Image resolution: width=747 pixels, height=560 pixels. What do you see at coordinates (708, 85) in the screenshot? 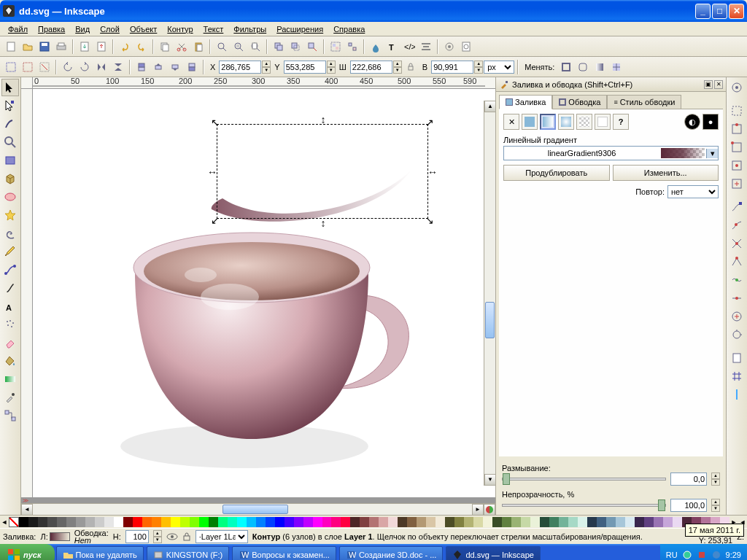
I see `panel-undock-button: ▣` at bounding box center [708, 85].